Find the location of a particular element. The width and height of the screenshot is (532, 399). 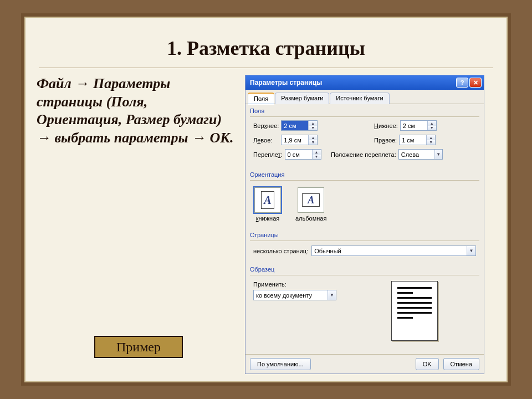

input-gutter: ▲▼ is located at coordinates (303, 154).